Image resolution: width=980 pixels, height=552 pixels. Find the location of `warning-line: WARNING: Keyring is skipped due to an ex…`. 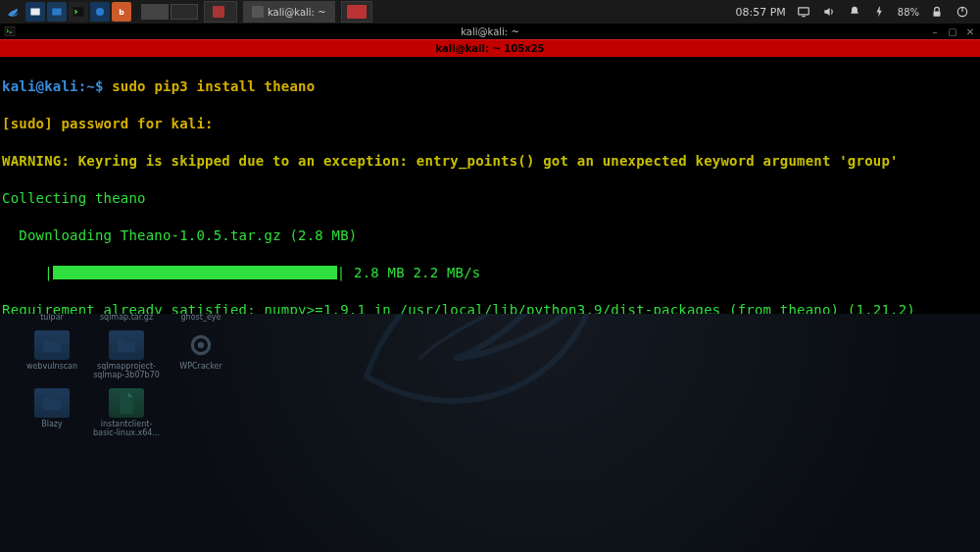

warning-line: WARNING: Keyring is skipped due to an ex… is located at coordinates (490, 161).